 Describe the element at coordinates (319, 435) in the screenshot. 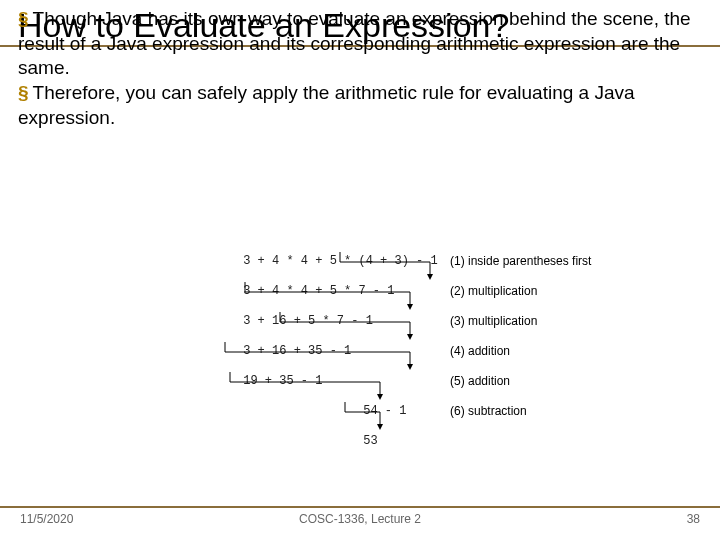

I see `expr-line: 53` at that location.